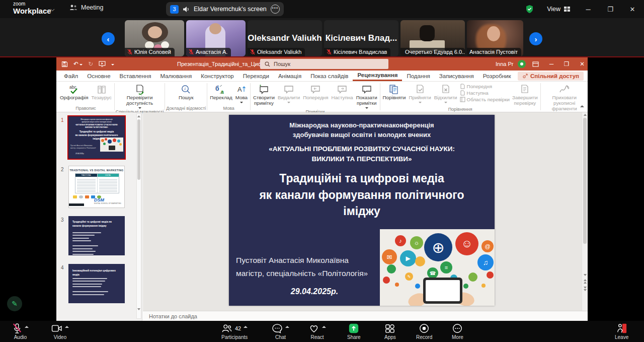 This screenshot has height=342, width=644. I want to click on participant-tile: Анастасія Пустовіт, so click(495, 38).